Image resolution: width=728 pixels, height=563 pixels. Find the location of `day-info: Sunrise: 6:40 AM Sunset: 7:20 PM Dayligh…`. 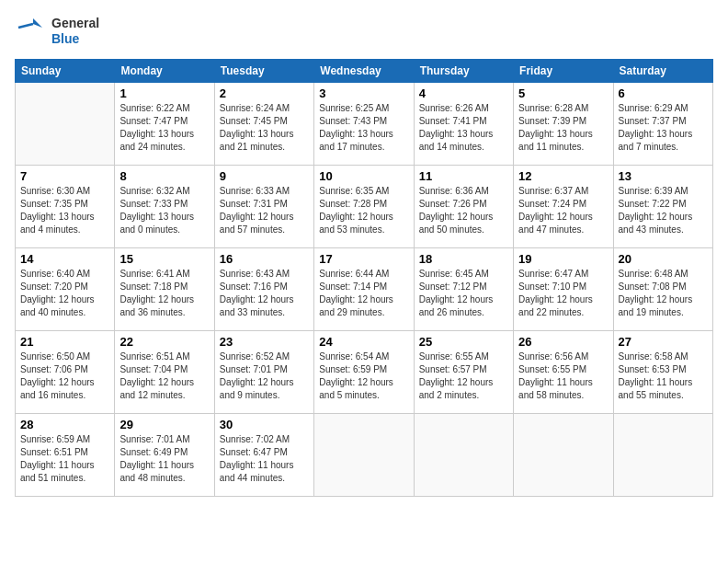

day-info: Sunrise: 6:40 AM Sunset: 7:20 PM Dayligh… is located at coordinates (64, 293).